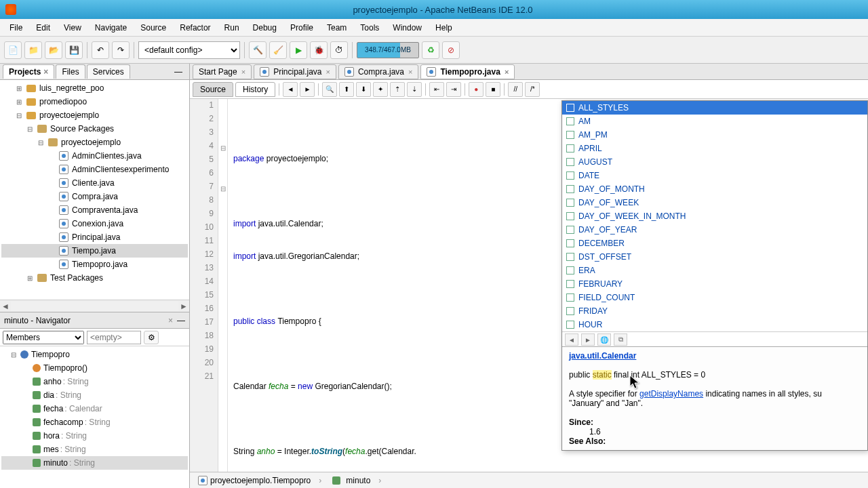 This screenshot has height=488, width=868. I want to click on navigator-tree: ⊟TiempoproTiempopro()anho : Stringdia : …, so click(95, 418).